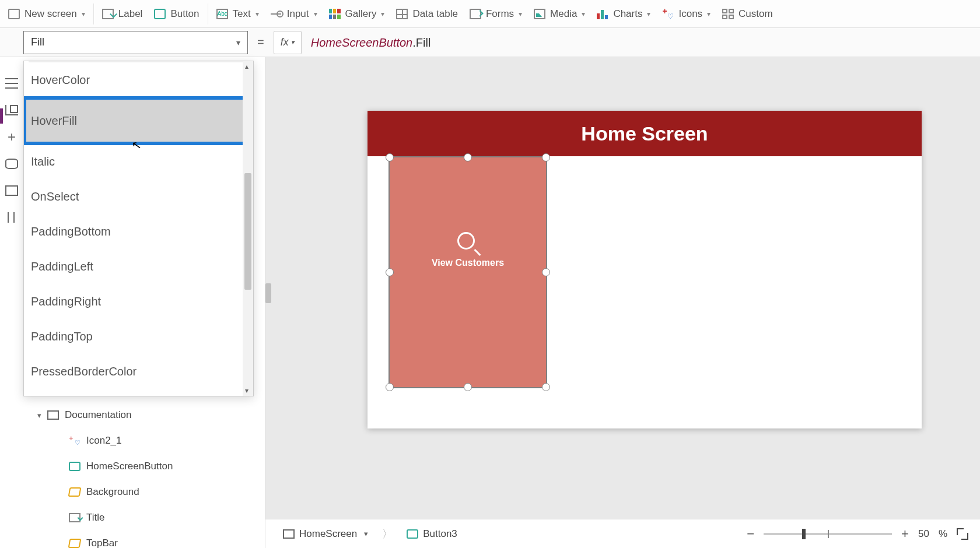 Image resolution: width=980 pixels, height=548 pixels. I want to click on zoom-slider, so click(828, 534).